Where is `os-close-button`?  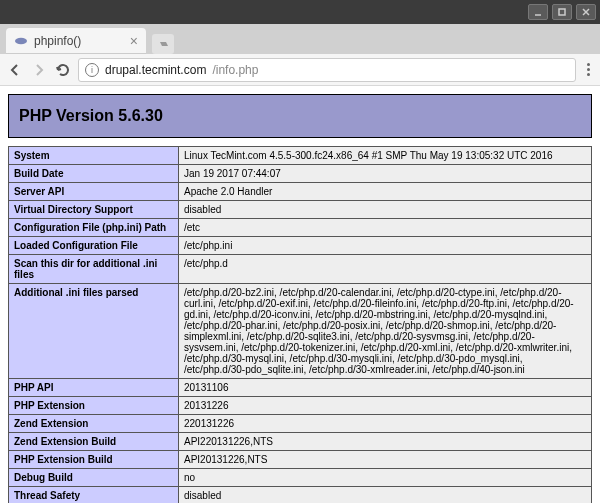
os-close-button is located at coordinates (586, 12).